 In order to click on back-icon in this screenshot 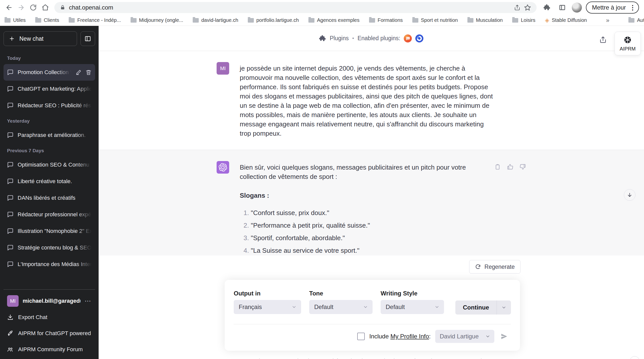, I will do `click(9, 8)`.